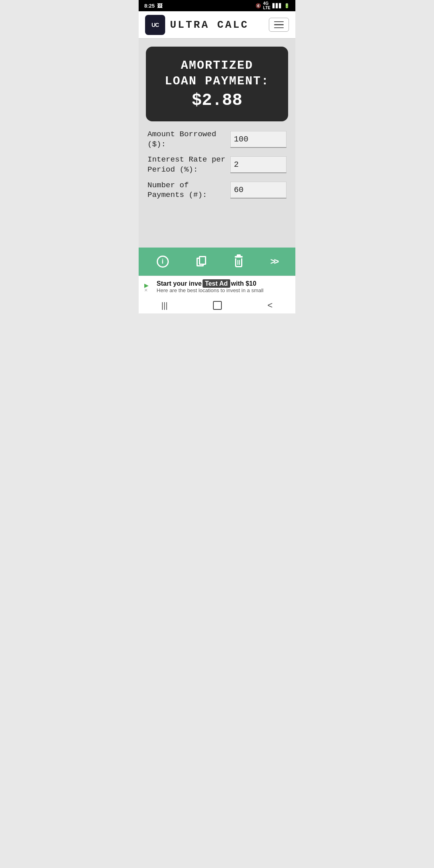 The height and width of the screenshot is (868, 434). I want to click on forward-button: >>, so click(274, 262).